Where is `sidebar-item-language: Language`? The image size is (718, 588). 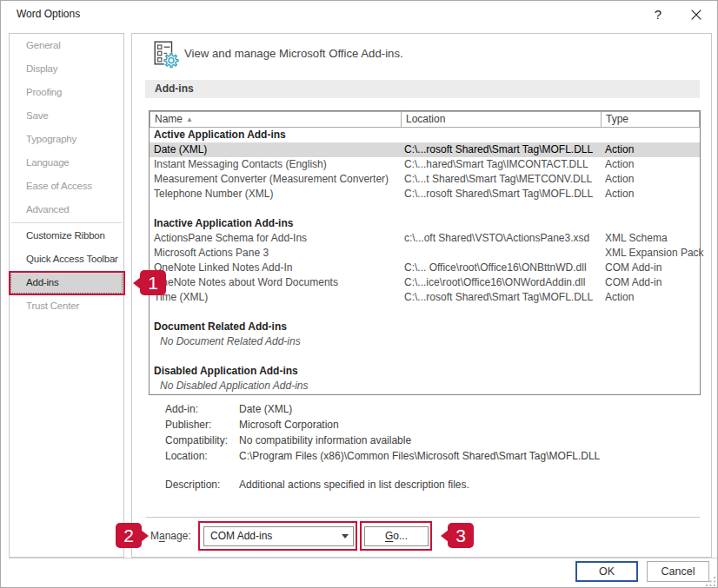 sidebar-item-language: Language is located at coordinates (66, 163).